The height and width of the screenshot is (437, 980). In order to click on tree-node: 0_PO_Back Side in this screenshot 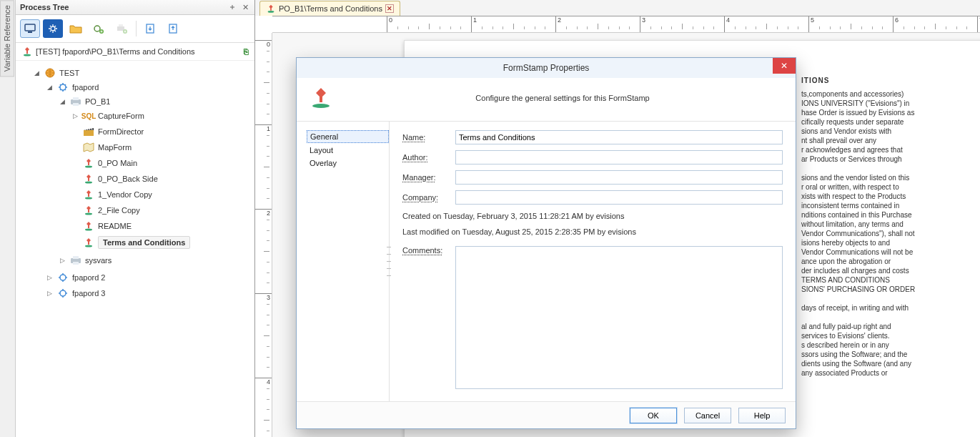, I will do `click(128, 179)`.